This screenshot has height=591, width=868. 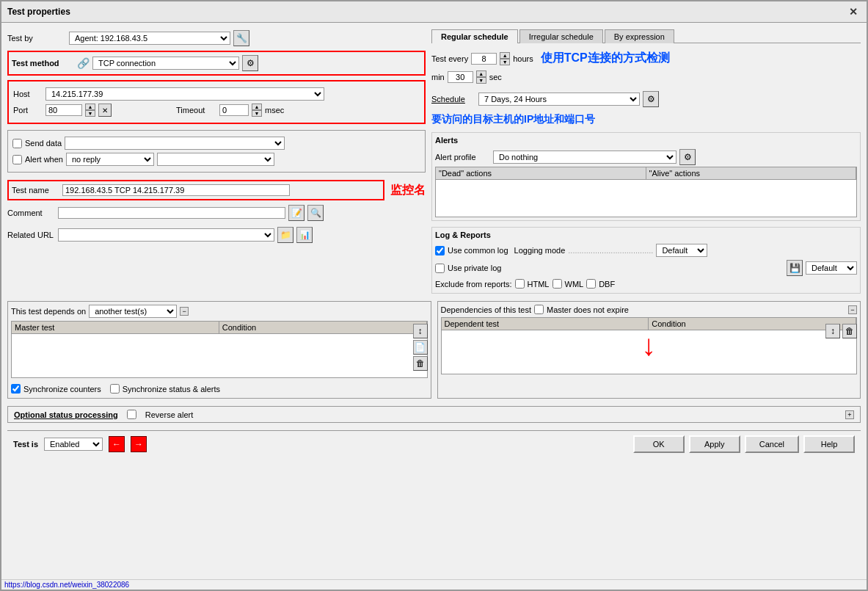 I want to click on sync-counters-label: Synchronize counters, so click(x=62, y=389).